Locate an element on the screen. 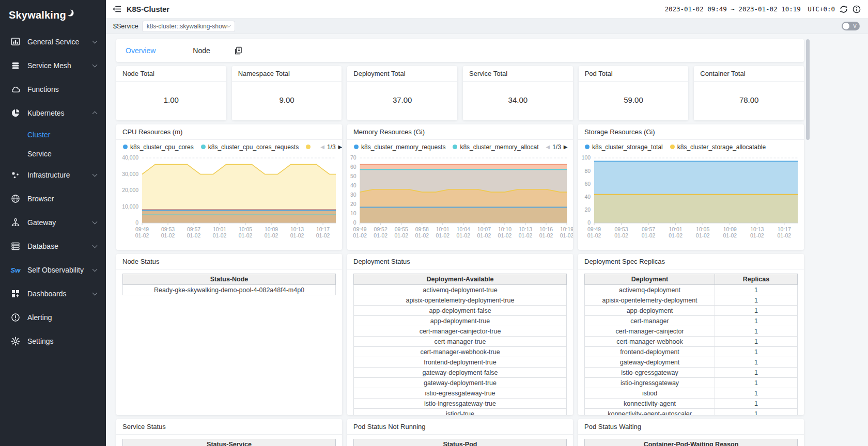 The height and width of the screenshot is (446, 868). memory-resources-gi-panel: Memory Resources (Gi)k8s_cluster_memory_… is located at coordinates (460, 187).